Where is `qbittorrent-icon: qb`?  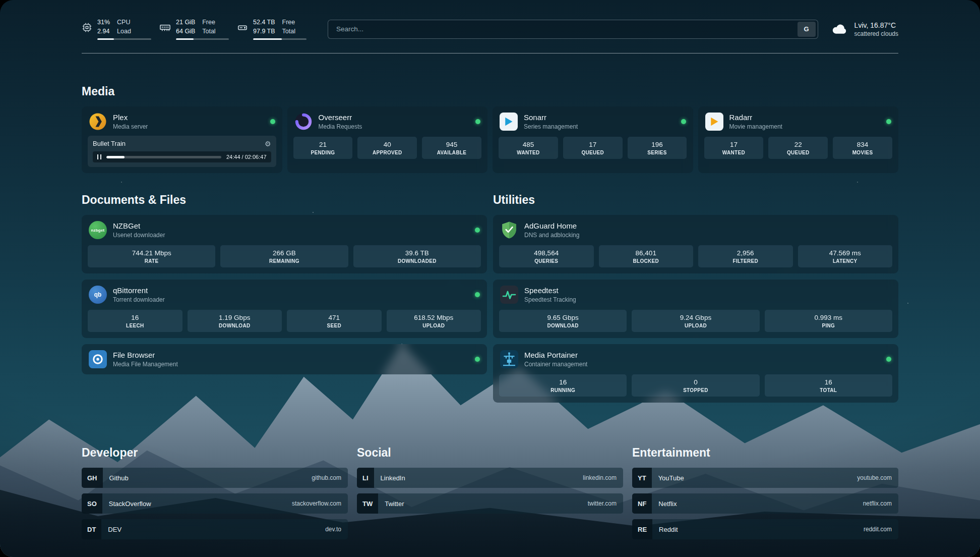
qbittorrent-icon: qb is located at coordinates (98, 295).